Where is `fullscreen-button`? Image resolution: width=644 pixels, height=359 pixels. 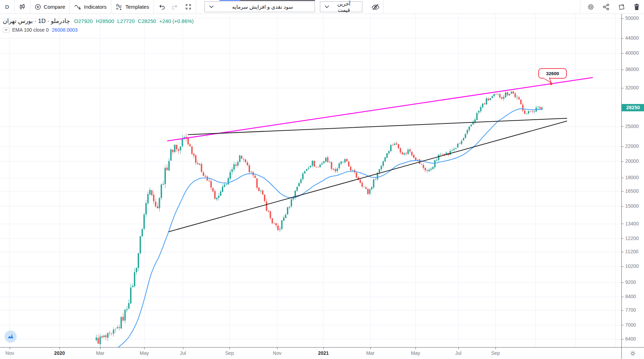
fullscreen-button is located at coordinates (188, 7).